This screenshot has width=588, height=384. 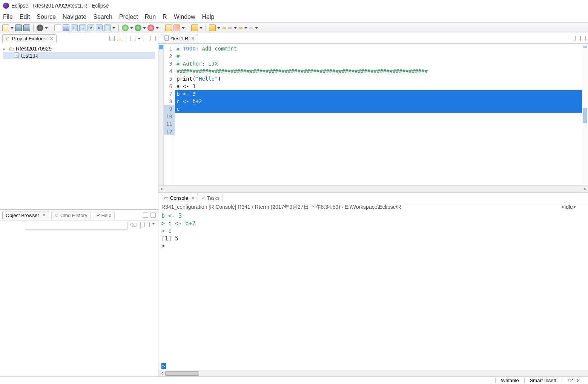 I want to click on menu-help: Help, so click(x=208, y=17).